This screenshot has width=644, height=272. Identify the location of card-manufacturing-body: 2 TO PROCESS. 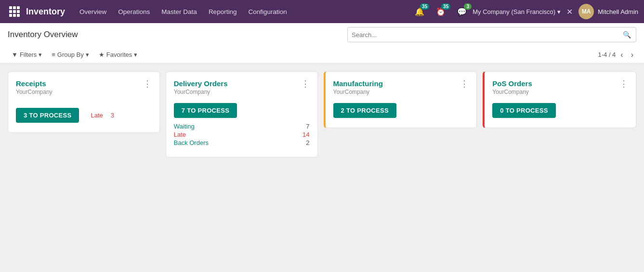
(401, 113).